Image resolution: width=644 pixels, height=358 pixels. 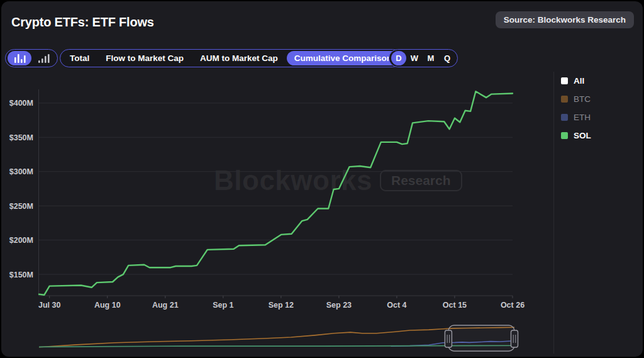 I want to click on legend: All BTC ETH SOL, so click(x=576, y=113).